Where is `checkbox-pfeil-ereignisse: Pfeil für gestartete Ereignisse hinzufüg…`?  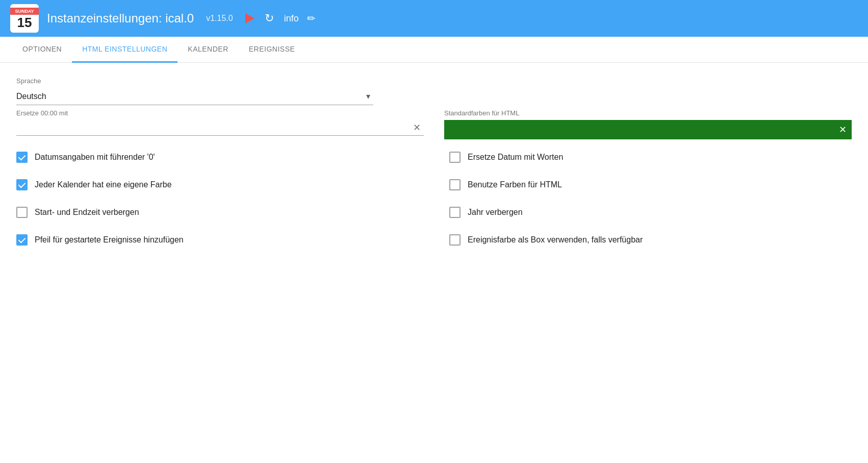 checkbox-pfeil-ereignisse: Pfeil für gestartete Ereignisse hinzufüg… is located at coordinates (217, 240).